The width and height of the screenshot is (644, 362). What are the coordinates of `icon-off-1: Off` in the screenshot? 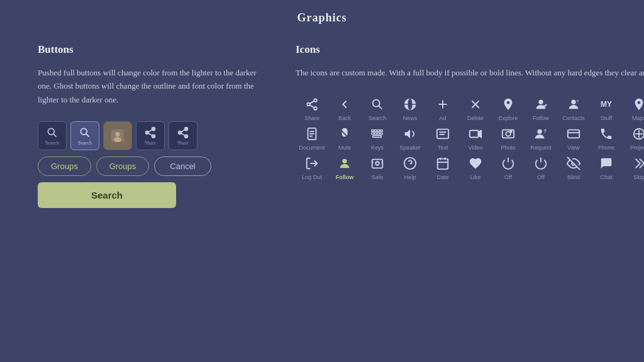 It's located at (508, 167).